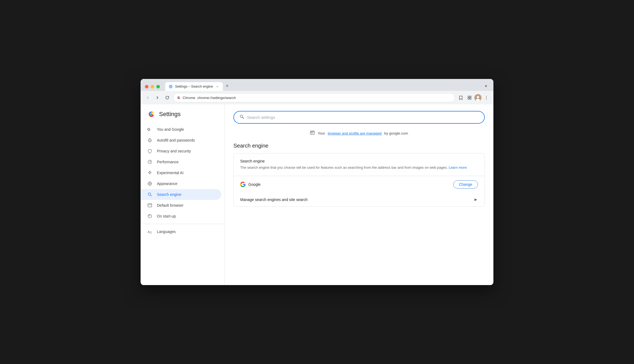 The height and width of the screenshot is (364, 634). What do you see at coordinates (470, 98) in the screenshot?
I see `extensions-button` at bounding box center [470, 98].